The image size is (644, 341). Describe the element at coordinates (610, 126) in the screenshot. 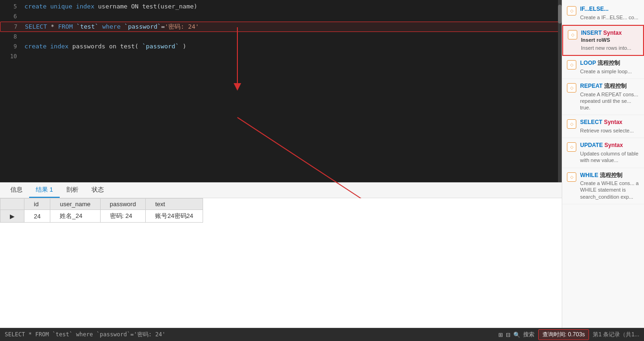

I see `sidebar-text-select: SELECT Syntax Retrieve rows selecte...` at that location.